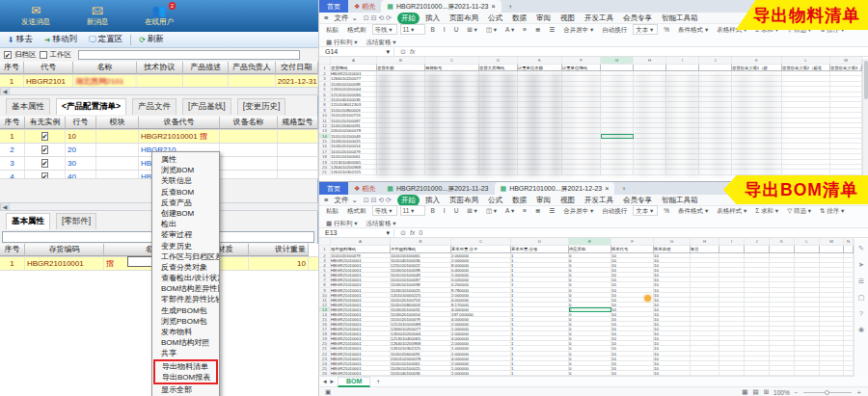 Image resolution: width=868 pixels, height=396 pixels. I want to click on grid-cell: HBGR21010001, so click(361, 374).